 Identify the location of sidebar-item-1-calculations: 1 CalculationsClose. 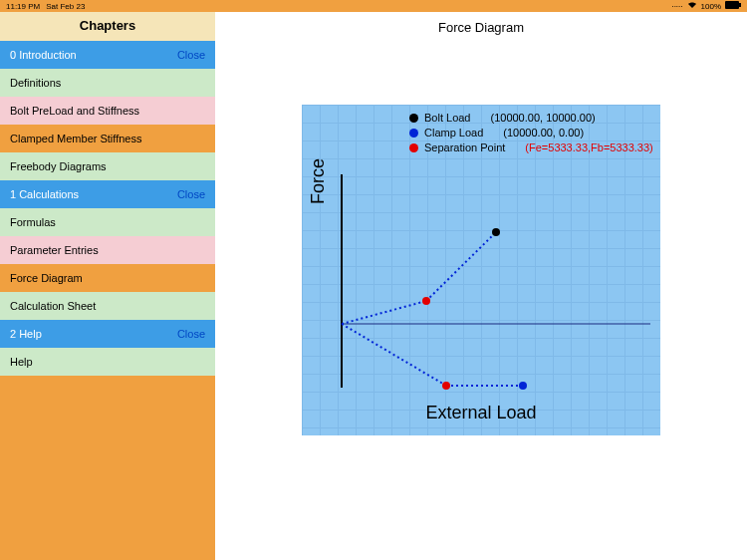
(108, 194).